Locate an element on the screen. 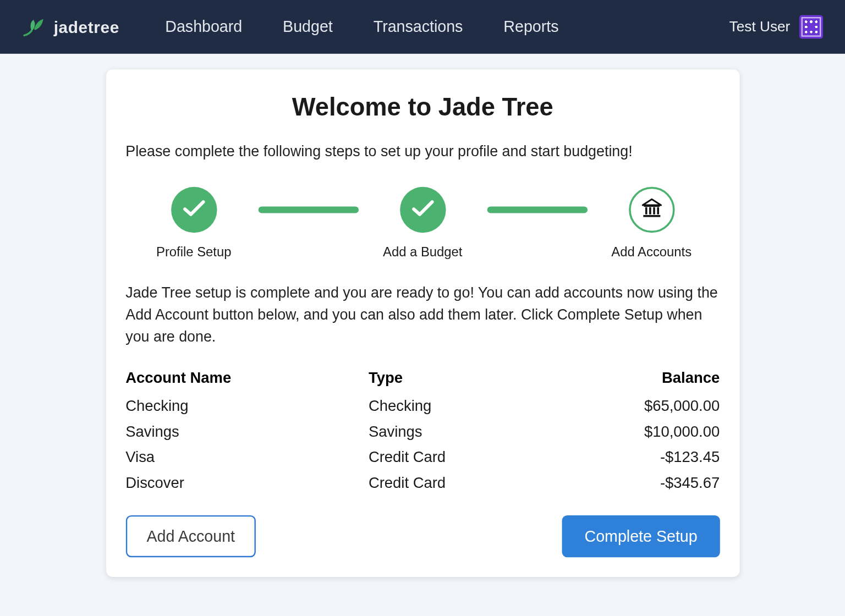 The width and height of the screenshot is (845, 616). nav-link-reports: Reports is located at coordinates (531, 26).